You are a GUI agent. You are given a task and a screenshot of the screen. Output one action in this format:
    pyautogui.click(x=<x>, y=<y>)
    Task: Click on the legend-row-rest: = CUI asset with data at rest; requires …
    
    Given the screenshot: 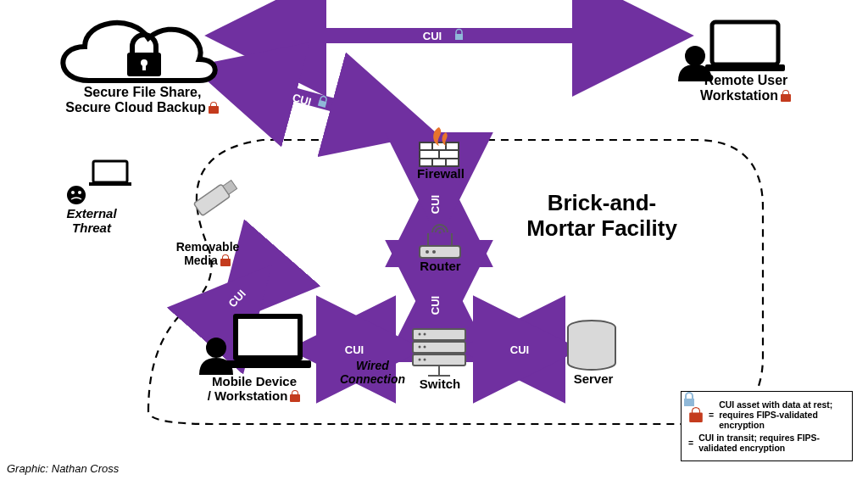 What is the action you would take?
    pyautogui.click(x=766, y=415)
    